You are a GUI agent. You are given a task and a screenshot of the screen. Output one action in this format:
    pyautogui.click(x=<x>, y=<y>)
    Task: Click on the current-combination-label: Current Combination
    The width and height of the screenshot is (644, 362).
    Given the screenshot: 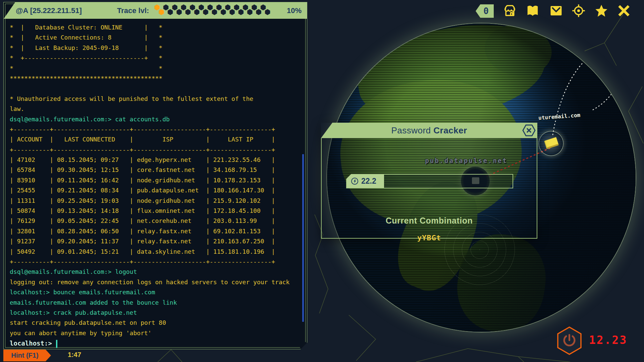 What is the action you would take?
    pyautogui.click(x=429, y=221)
    